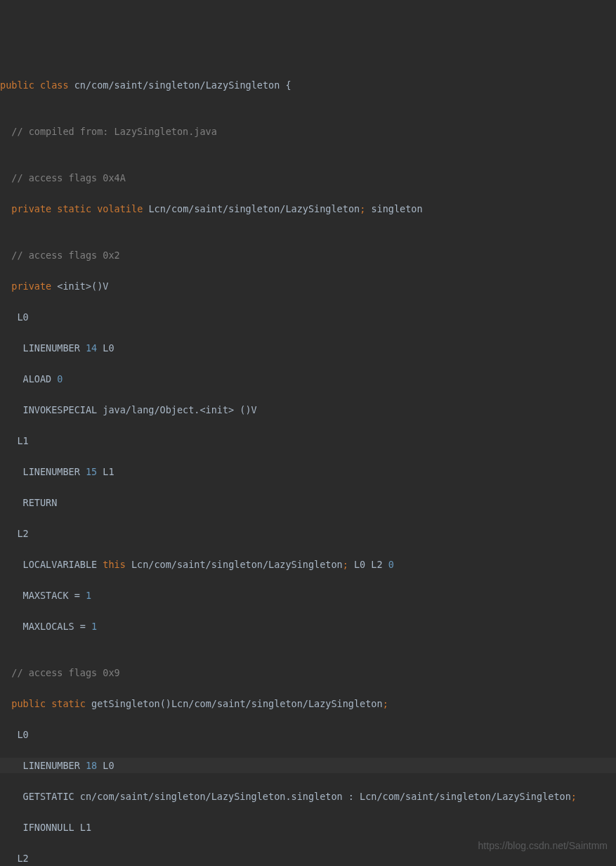 This screenshot has height=866, width=616. What do you see at coordinates (91, 348) in the screenshot?
I see `line-number: 14` at bounding box center [91, 348].